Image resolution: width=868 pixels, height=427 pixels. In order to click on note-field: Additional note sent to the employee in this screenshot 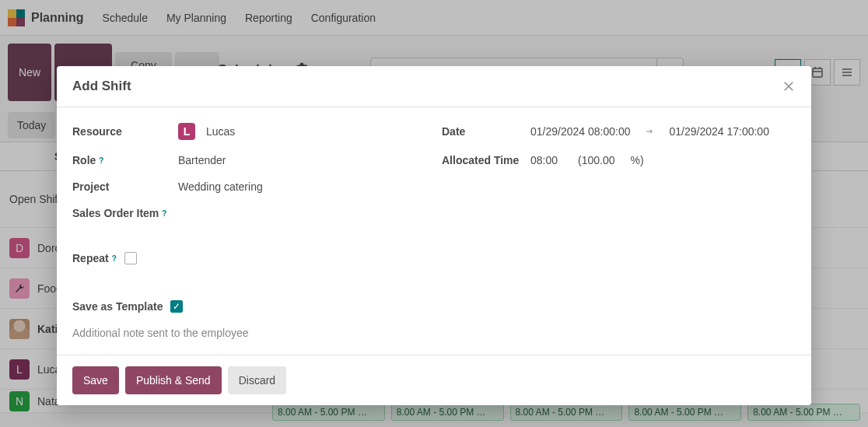, I will do `click(434, 333)`.